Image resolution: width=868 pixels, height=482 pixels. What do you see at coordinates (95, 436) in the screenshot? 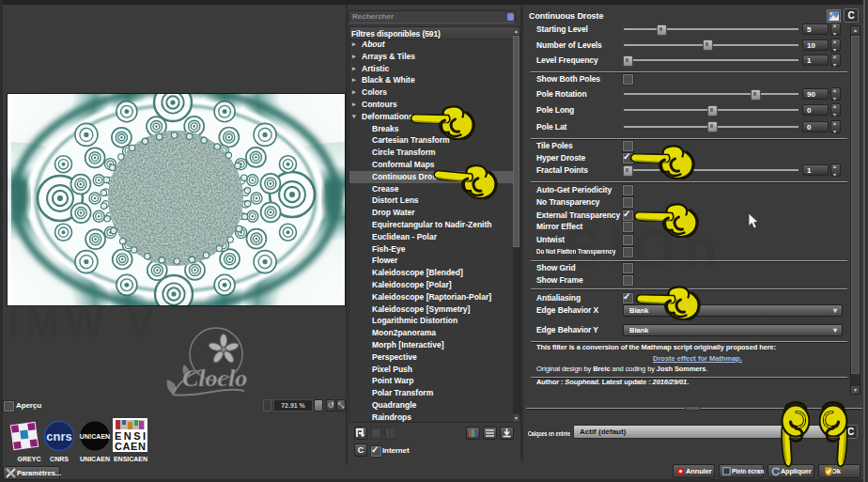
I see `svg-text: UN!CAEN` at bounding box center [95, 436].